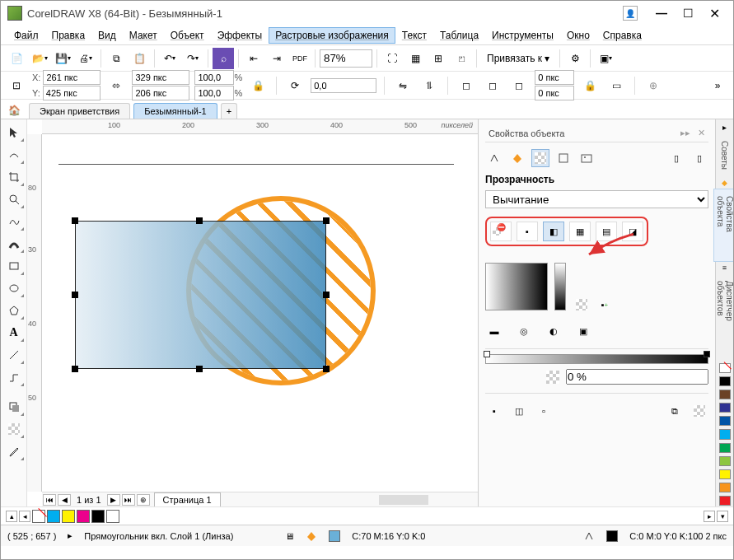 Image resolution: width=734 pixels, height=560 pixels. Describe the element at coordinates (332, 35) in the screenshot. I see `menu-bitmaps: Растровые изображения` at that location.